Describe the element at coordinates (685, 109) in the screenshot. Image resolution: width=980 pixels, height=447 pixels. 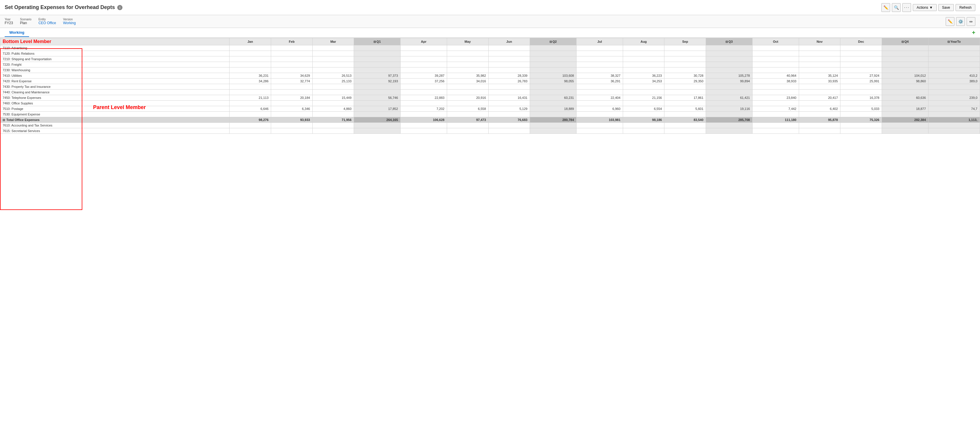
I see `cell-value: 5,601` at that location.